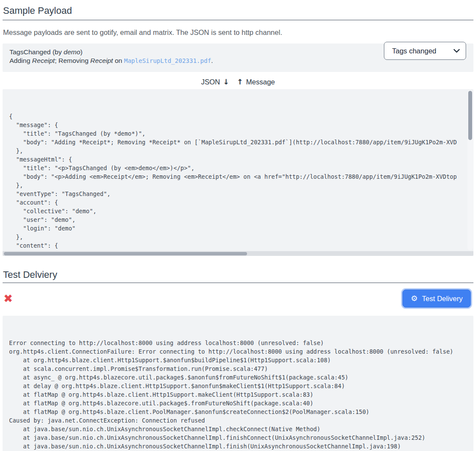 This screenshot has width=476, height=451. Describe the element at coordinates (414, 51) in the screenshot. I see `event-type-selected-value: Tags changed` at that location.